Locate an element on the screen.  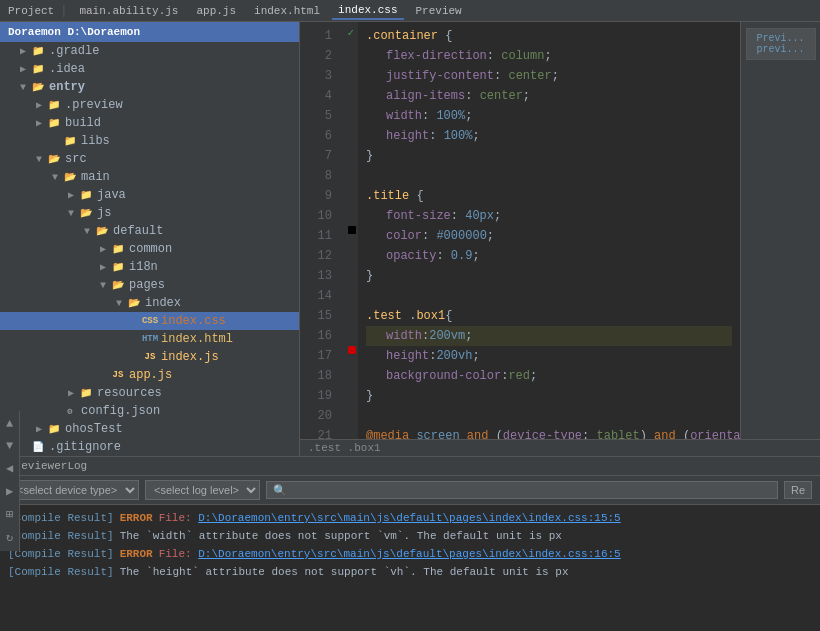
tree-label: main is located at coordinates (96, 177).